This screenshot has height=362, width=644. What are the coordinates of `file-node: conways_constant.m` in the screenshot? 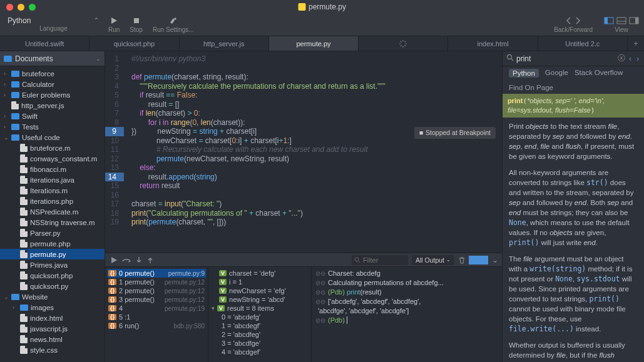 It's located at (53, 159).